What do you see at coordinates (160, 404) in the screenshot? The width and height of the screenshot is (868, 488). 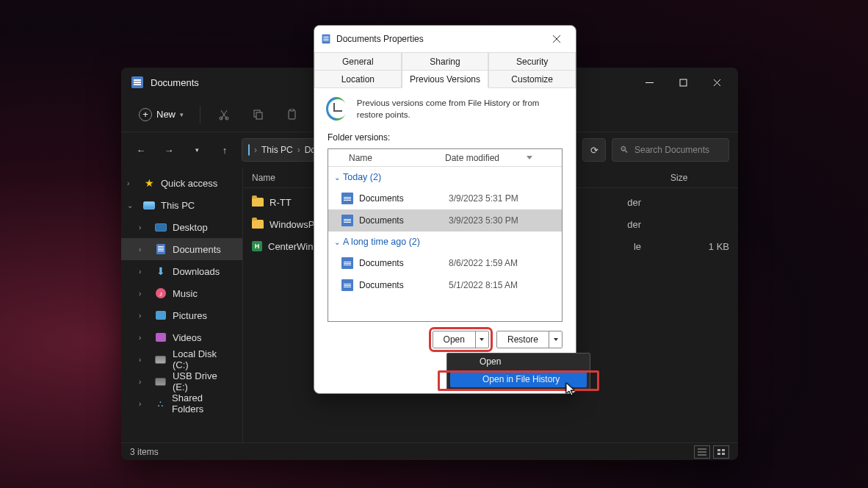 I see `shared-icon: ⛬` at bounding box center [160, 404].